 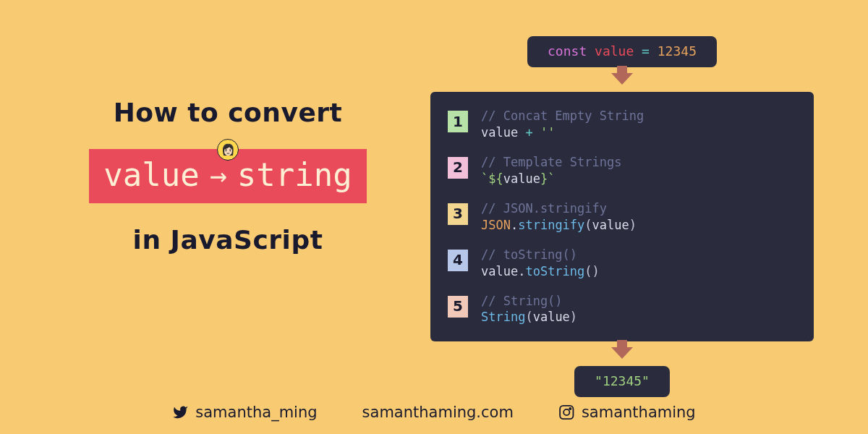 I want to click on method-row: 3// JSON.stringifyJSON.stringify(value), so click(x=621, y=217).